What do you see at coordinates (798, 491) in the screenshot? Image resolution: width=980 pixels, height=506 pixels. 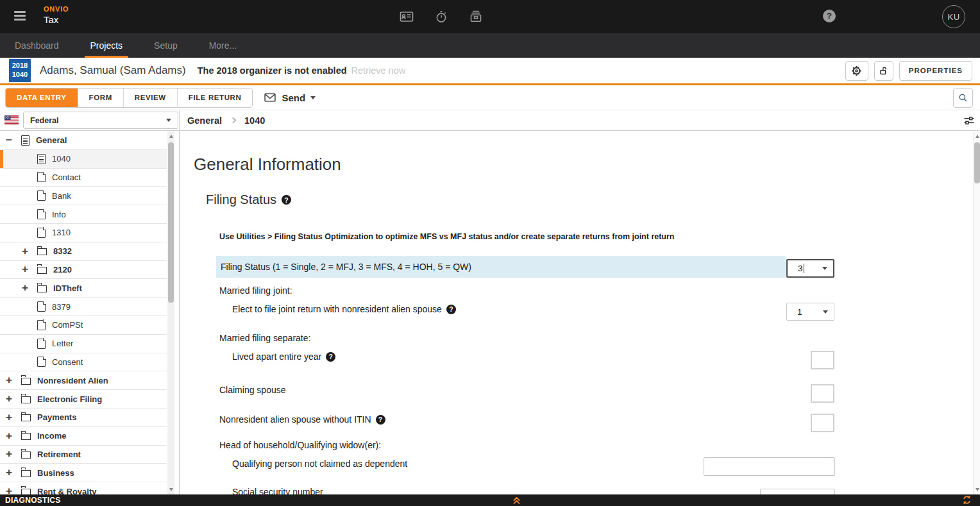 I see `ssn-input` at bounding box center [798, 491].